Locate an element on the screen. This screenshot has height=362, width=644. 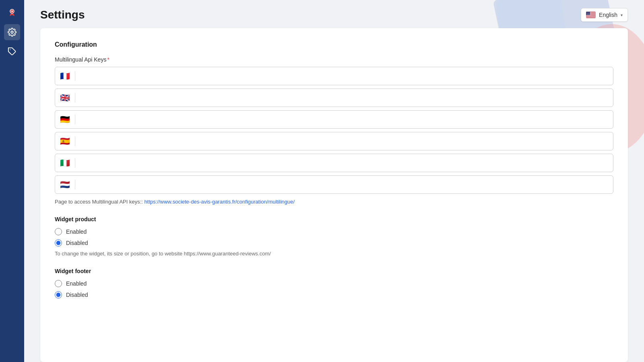
widget-footer-enabled-label: Enabled is located at coordinates (334, 284).